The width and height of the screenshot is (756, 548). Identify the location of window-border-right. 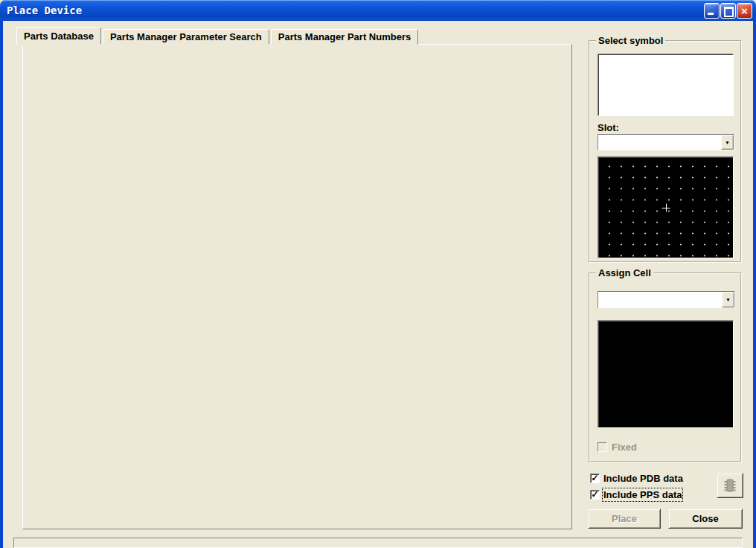
(755, 284).